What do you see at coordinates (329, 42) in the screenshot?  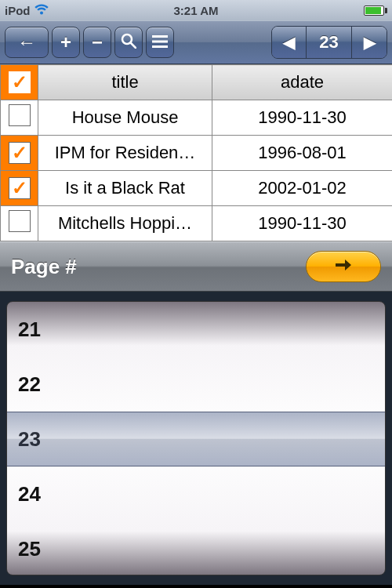 I see `page-number-display: 23` at bounding box center [329, 42].